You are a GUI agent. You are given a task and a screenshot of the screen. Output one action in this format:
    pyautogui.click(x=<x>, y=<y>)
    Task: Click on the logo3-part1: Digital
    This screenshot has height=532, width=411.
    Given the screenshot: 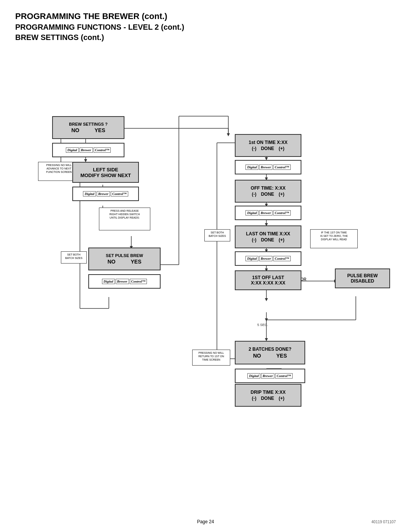 What is the action you would take?
    pyautogui.click(x=108, y=281)
    